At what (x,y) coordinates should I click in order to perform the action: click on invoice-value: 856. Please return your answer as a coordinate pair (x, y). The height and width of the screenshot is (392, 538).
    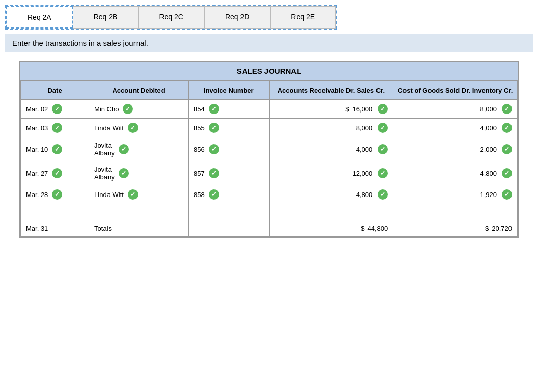
    Looking at the image, I should click on (199, 150).